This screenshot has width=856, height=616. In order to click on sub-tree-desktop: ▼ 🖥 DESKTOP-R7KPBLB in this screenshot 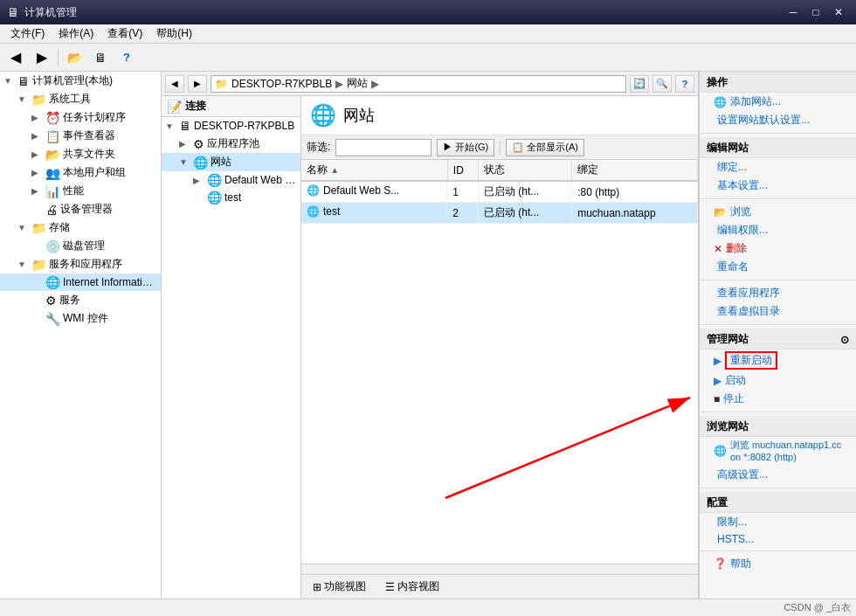, I will do `click(231, 126)`.